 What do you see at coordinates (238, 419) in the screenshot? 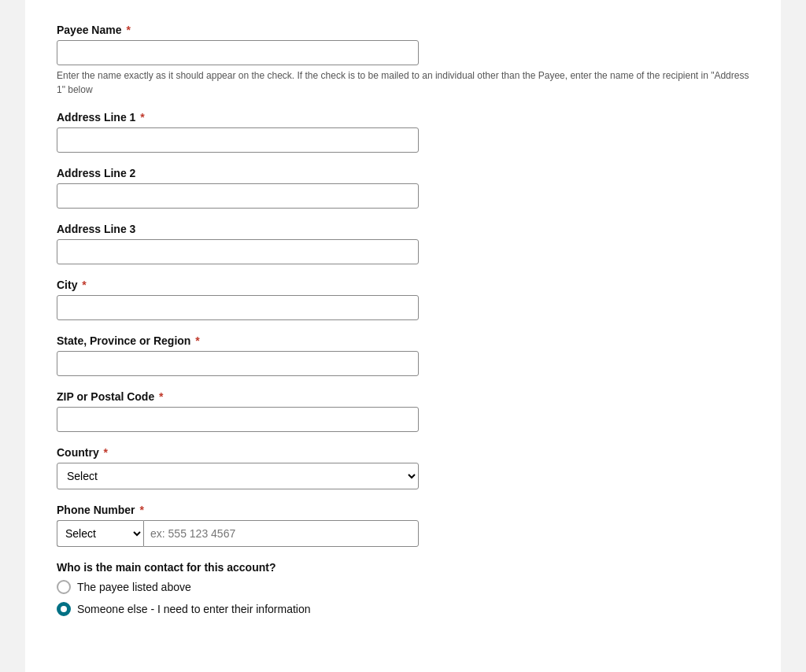
I see `zip-postal-input` at bounding box center [238, 419].